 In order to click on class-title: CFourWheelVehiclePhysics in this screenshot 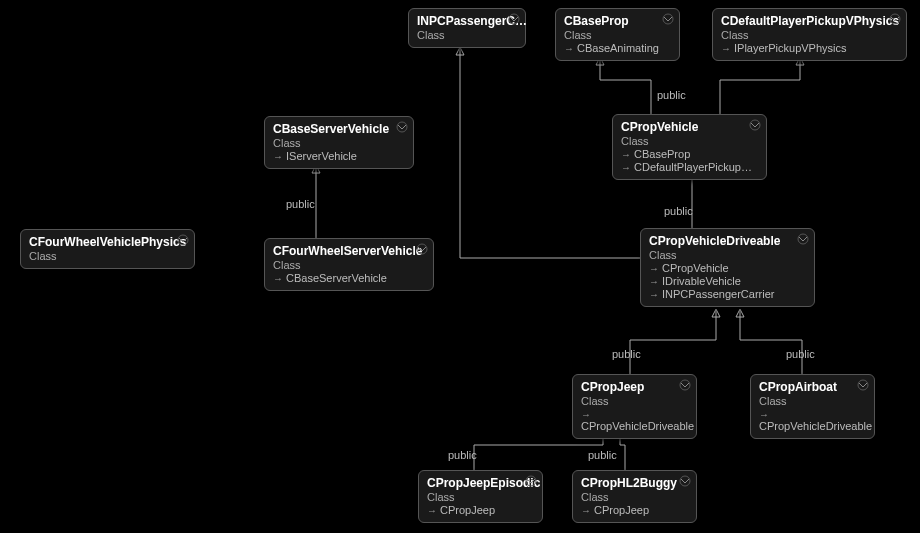, I will do `click(108, 242)`.